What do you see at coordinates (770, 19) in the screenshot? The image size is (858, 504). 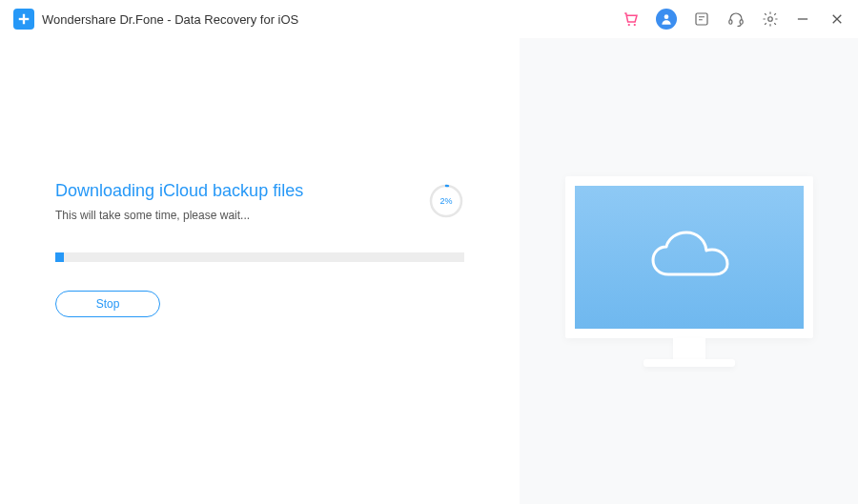 I see `settings-icon` at bounding box center [770, 19].